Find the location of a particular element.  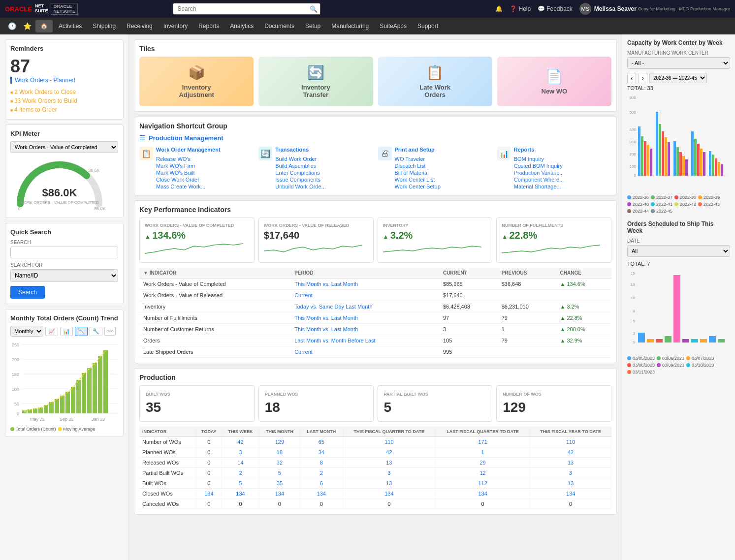

nav-receiving: Receiving is located at coordinates (140, 26).